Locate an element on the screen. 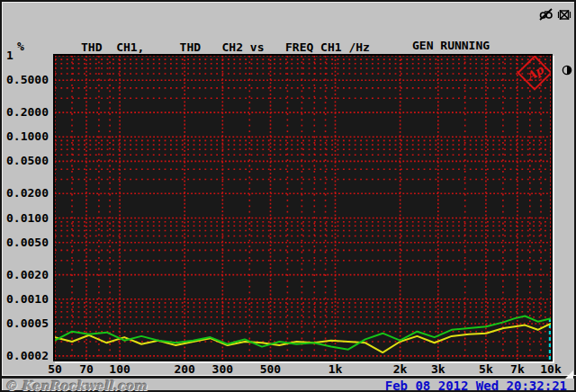 Image resolution: width=576 pixels, height=392 pixels. speaker-crossed-icon is located at coordinates (564, 16).